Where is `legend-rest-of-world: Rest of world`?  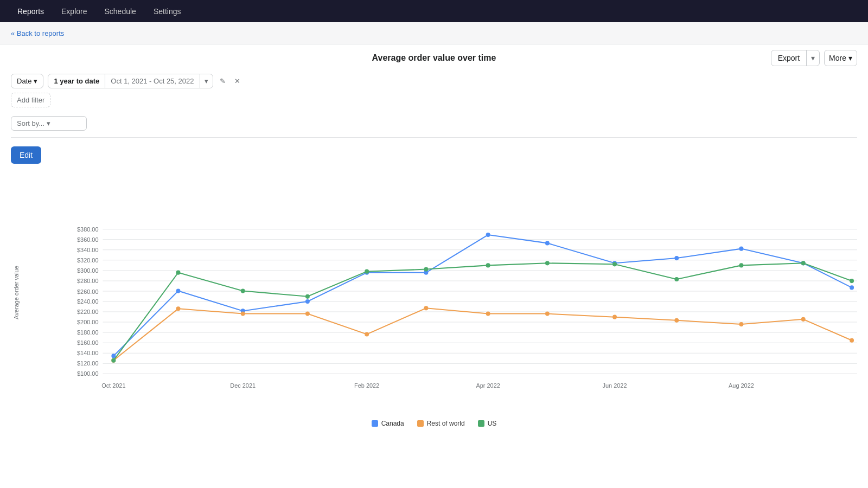
legend-rest-of-world: Rest of world is located at coordinates (441, 423).